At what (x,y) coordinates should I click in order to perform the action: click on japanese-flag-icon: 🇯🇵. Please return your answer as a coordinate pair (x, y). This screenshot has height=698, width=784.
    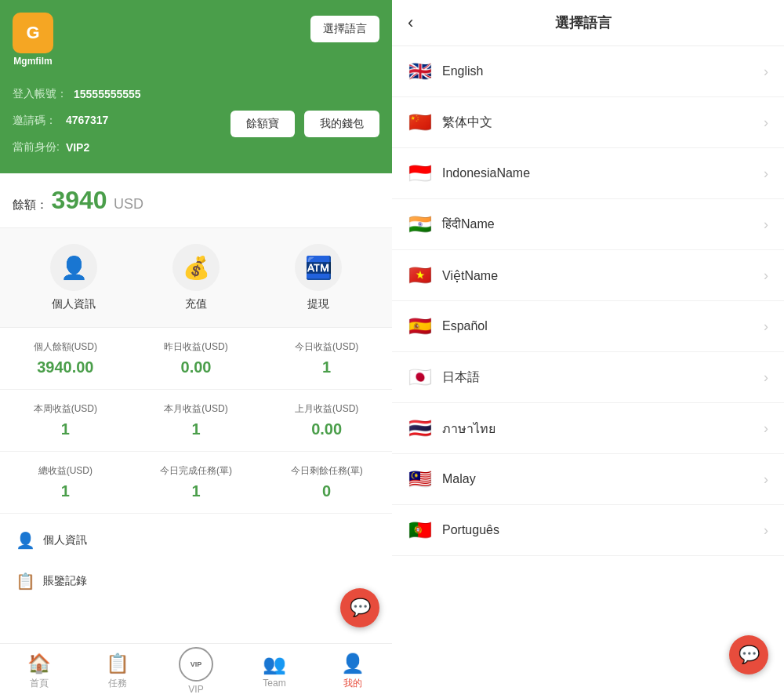
    Looking at the image, I should click on (420, 377).